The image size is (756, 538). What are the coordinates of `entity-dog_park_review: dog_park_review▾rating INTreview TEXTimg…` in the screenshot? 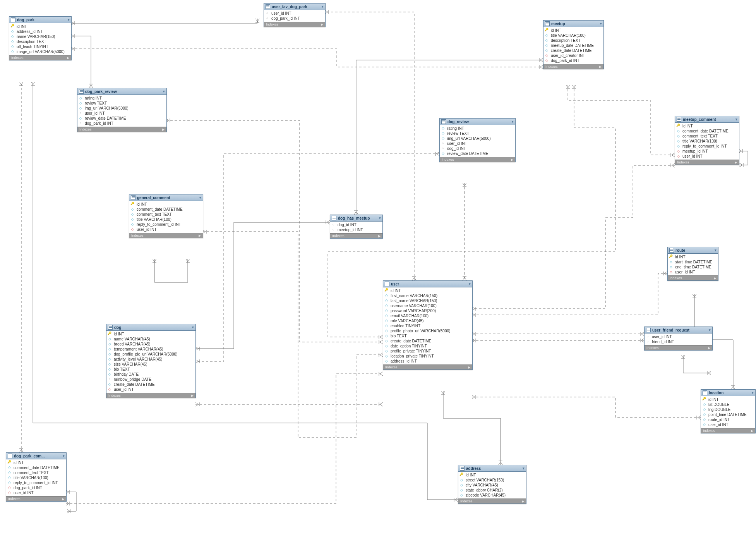 It's located at (122, 110).